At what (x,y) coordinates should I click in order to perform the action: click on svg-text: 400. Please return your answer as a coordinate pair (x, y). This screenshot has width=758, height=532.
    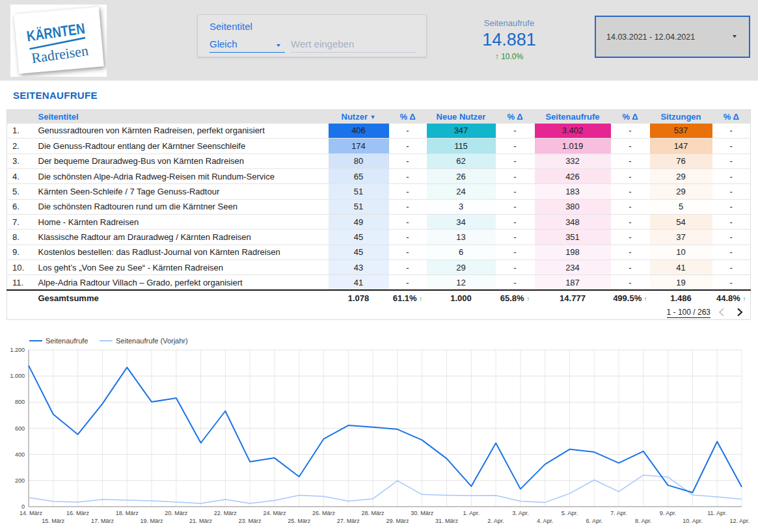
    Looking at the image, I should click on (20, 455).